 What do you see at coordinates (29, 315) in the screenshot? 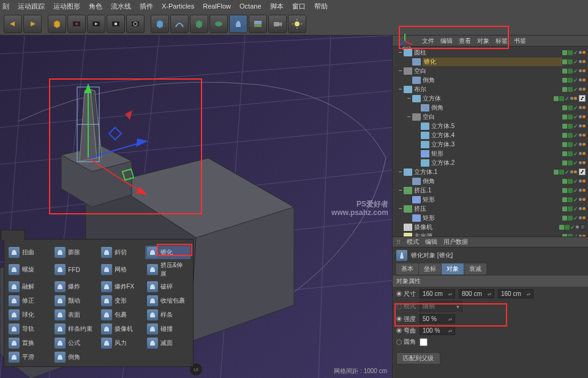
I see `deformer-item: 球化` at bounding box center [29, 315].